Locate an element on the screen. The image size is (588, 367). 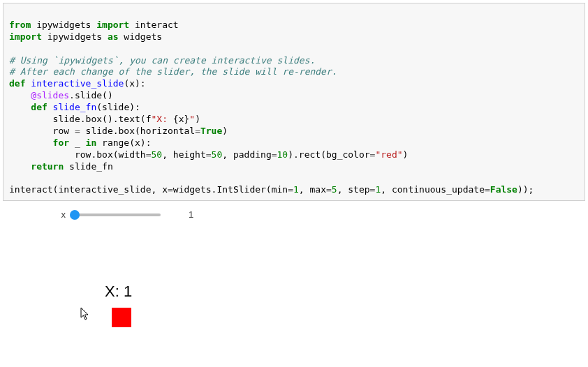
code-text-b: ) is located at coordinates (198, 119).